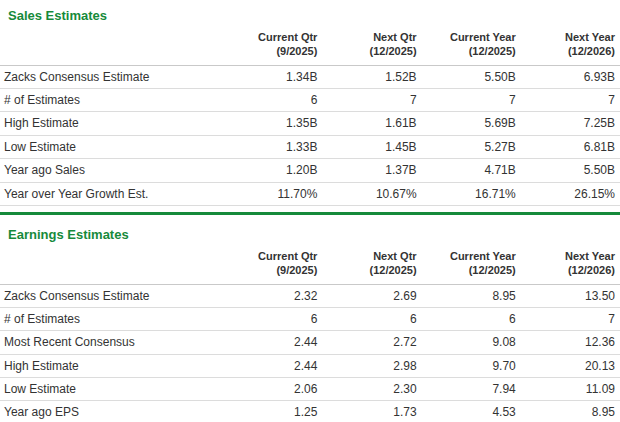  What do you see at coordinates (272, 124) in the screenshot?
I see `cell-value: 1.35B` at bounding box center [272, 124].